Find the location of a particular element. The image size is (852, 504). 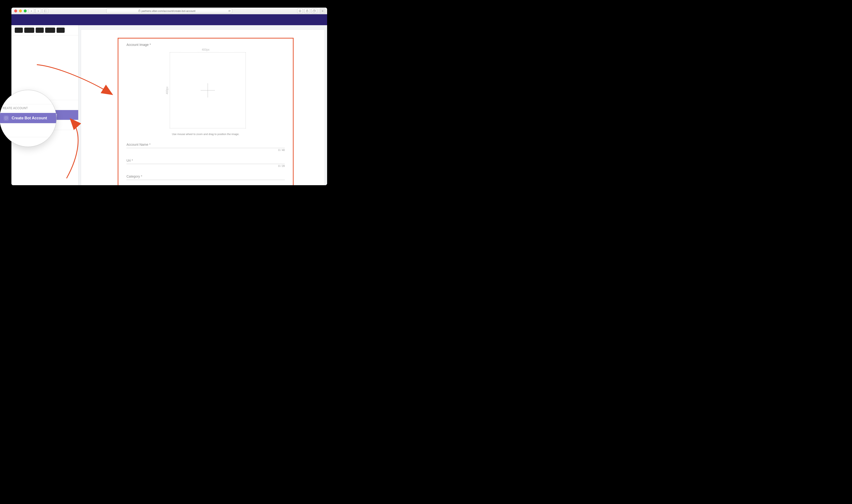

browser-titlebar: ‹ › partners.viber.com/account/create-bo… is located at coordinates (169, 11).